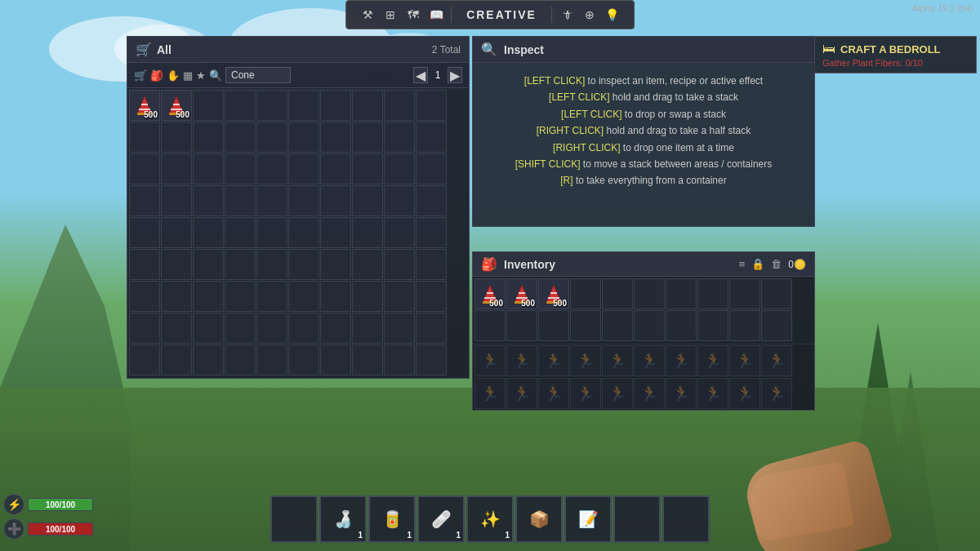 The image size is (980, 551). I want to click on hammer-icon: ⚒, so click(368, 15).